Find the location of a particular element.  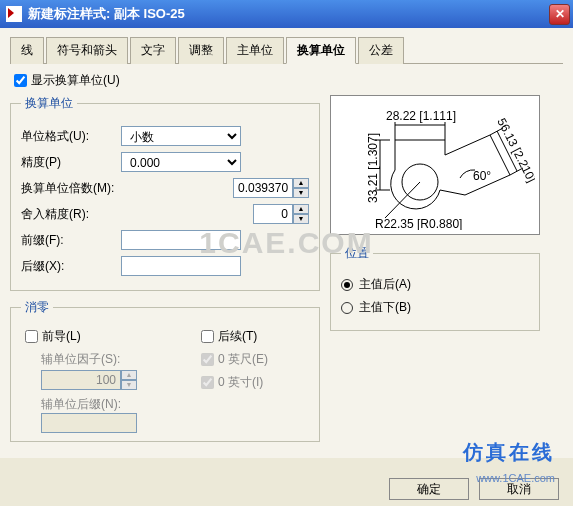

below-label: 主值下(B) is located at coordinates (385, 308).